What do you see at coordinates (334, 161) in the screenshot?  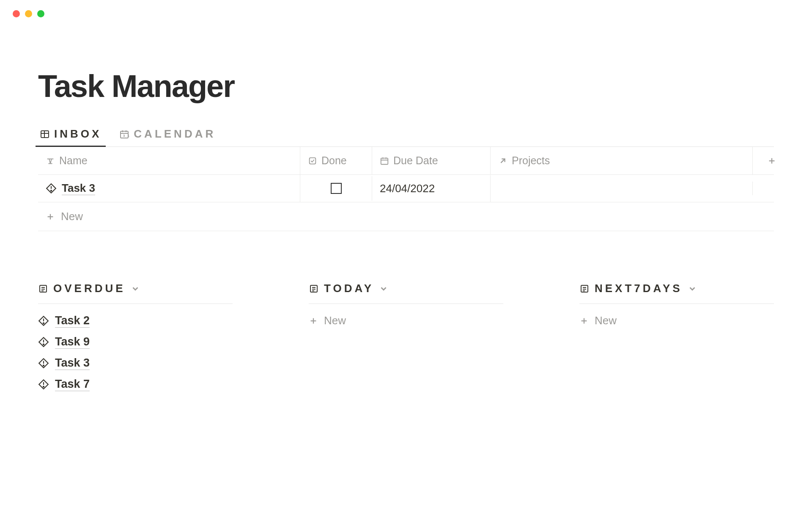 I see `column-header-done-label: Done` at bounding box center [334, 161].